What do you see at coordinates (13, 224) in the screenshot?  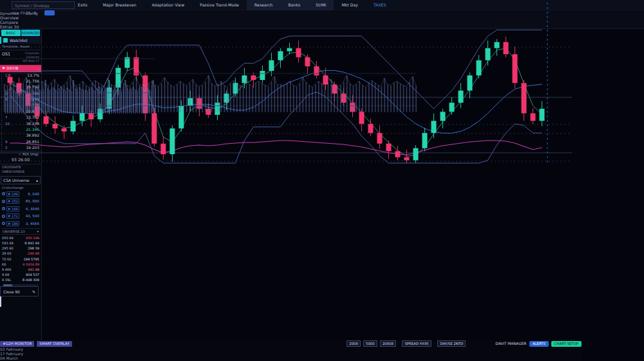 I see `order-tag: # 186` at bounding box center [13, 224].